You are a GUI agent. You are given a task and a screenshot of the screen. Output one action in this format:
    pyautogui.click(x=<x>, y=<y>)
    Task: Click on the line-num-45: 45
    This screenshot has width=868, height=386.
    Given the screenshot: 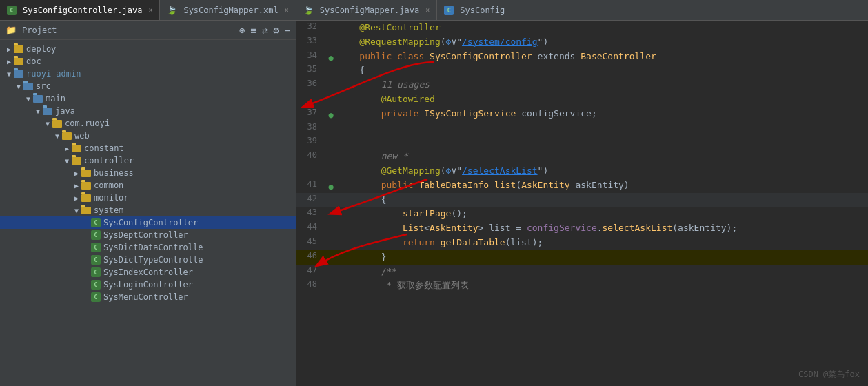 What is the action you would take?
    pyautogui.click(x=310, y=243)
    